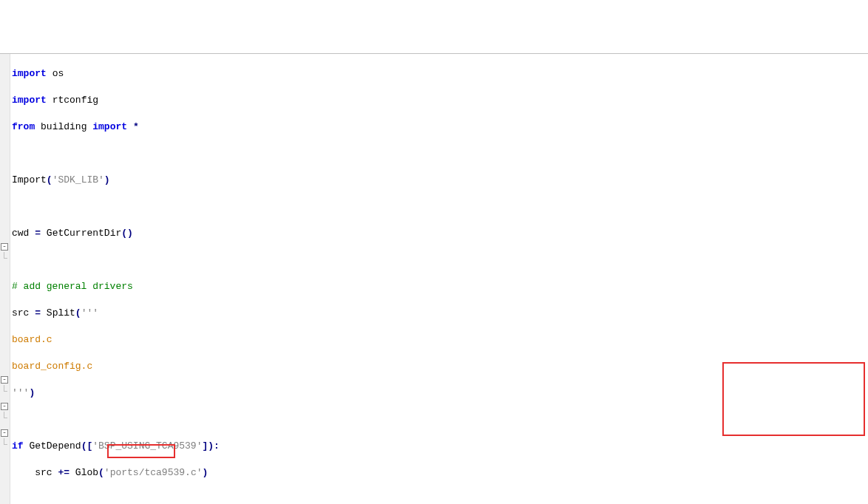 The image size is (868, 504). What do you see at coordinates (18, 446) in the screenshot?
I see `kw-if: if` at bounding box center [18, 446].